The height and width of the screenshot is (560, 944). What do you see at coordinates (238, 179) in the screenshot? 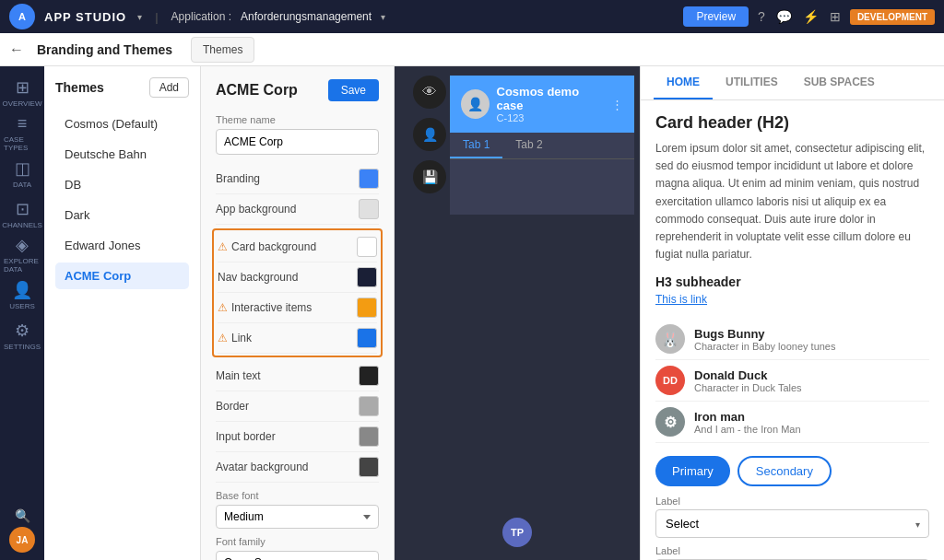
I see `branding-label: Branding` at bounding box center [238, 179].